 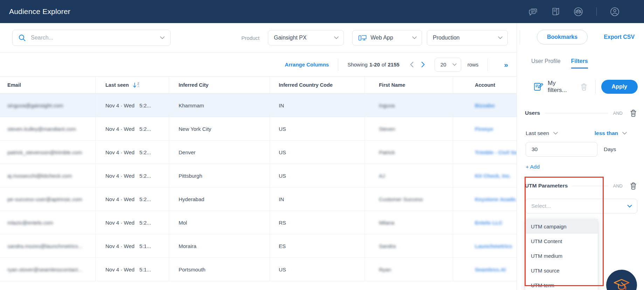 I want to click on city-cell: Hyderabad, so click(x=219, y=199).